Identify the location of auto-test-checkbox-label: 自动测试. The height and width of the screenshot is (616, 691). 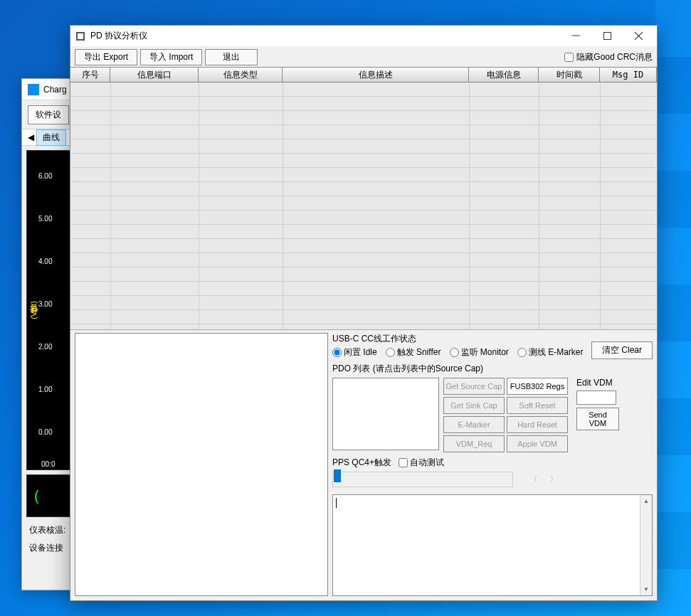
(421, 462).